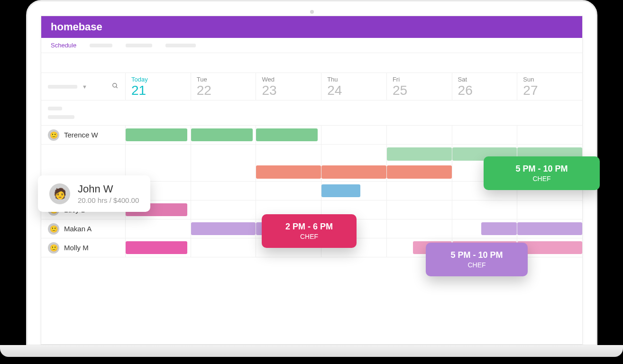 This screenshot has width=623, height=364. Describe the element at coordinates (63, 87) in the screenshot. I see `filter-placeholder` at that location.